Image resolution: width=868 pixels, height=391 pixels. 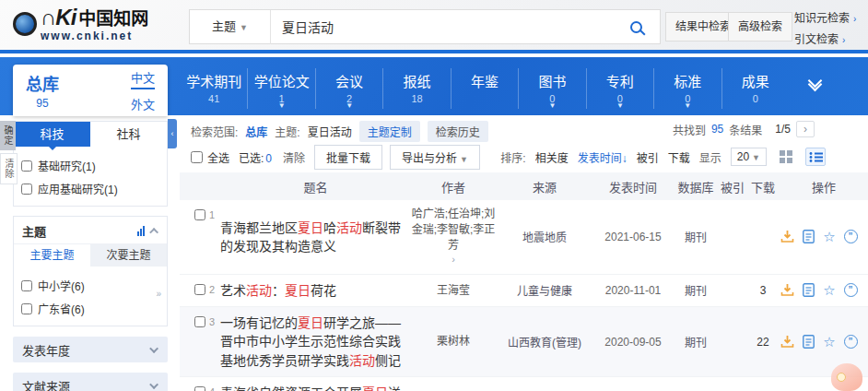 I want to click on cite-glyph: ”, so click(x=851, y=341).